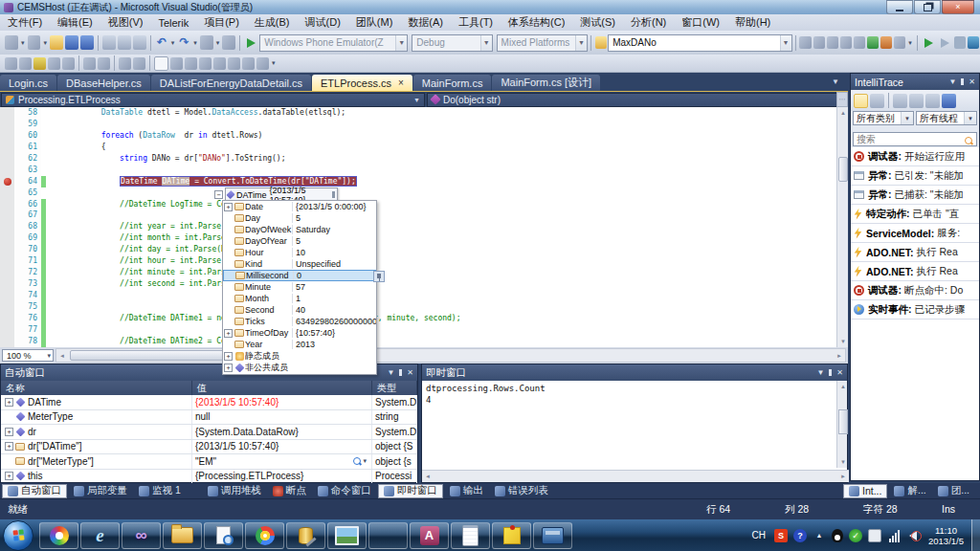 The height and width of the screenshot is (551, 980). Describe the element at coordinates (424, 284) in the screenshot. I see `code-line: 73 //int second = int.Parse(DATime.Secon…` at that location.